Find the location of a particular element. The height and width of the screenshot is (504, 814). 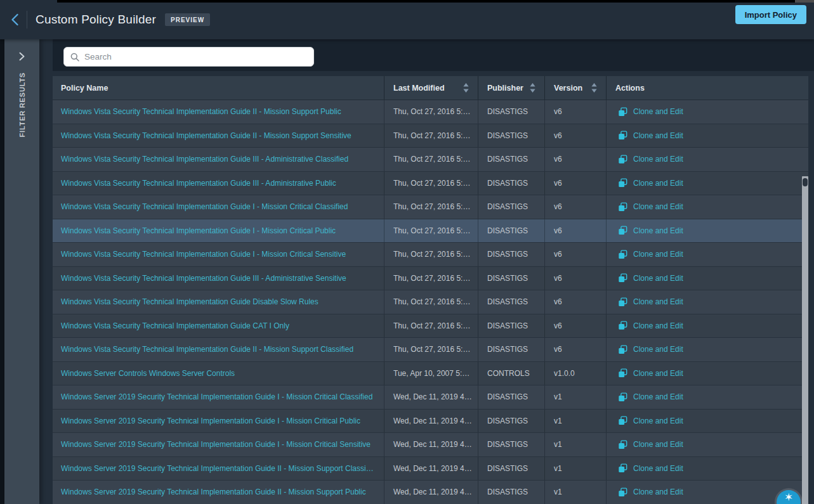

table-scrollbar is located at coordinates (805, 340).